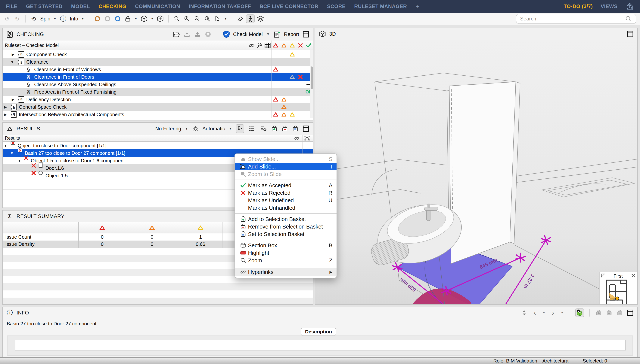 The height and width of the screenshot is (364, 640). I want to click on sort-updown-icon, so click(524, 313).